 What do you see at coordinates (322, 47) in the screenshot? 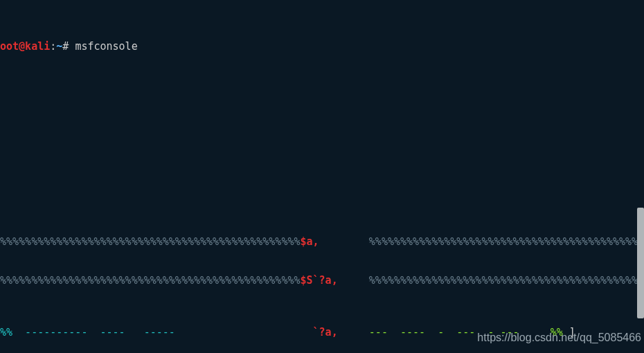
I see `shell-prompt: oot@kali:~# msfconsole` at bounding box center [322, 47].